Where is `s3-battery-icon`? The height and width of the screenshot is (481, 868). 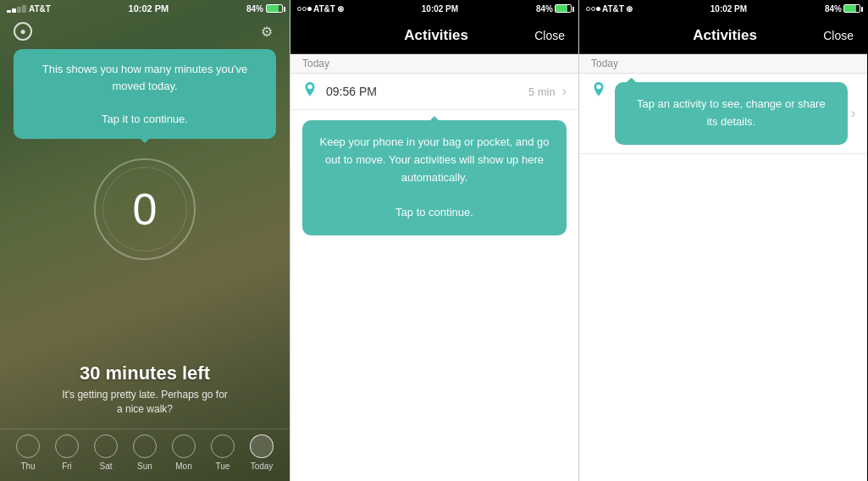
s3-battery-icon is located at coordinates (852, 8).